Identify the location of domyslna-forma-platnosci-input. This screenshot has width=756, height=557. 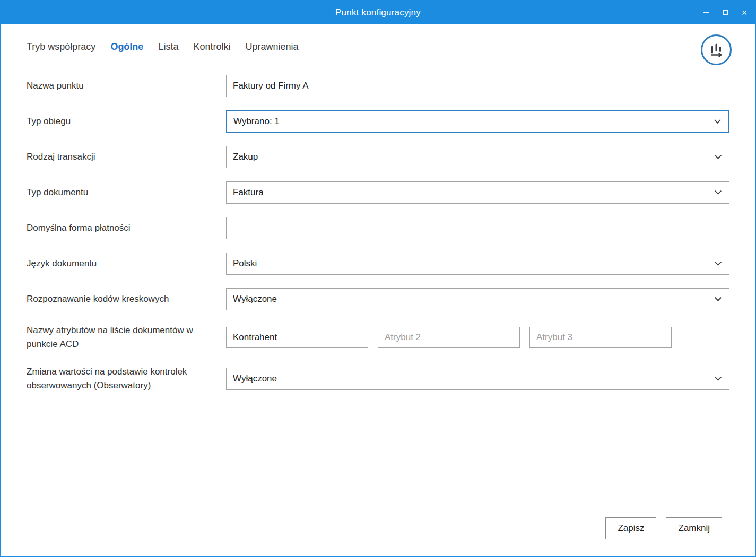
(477, 228).